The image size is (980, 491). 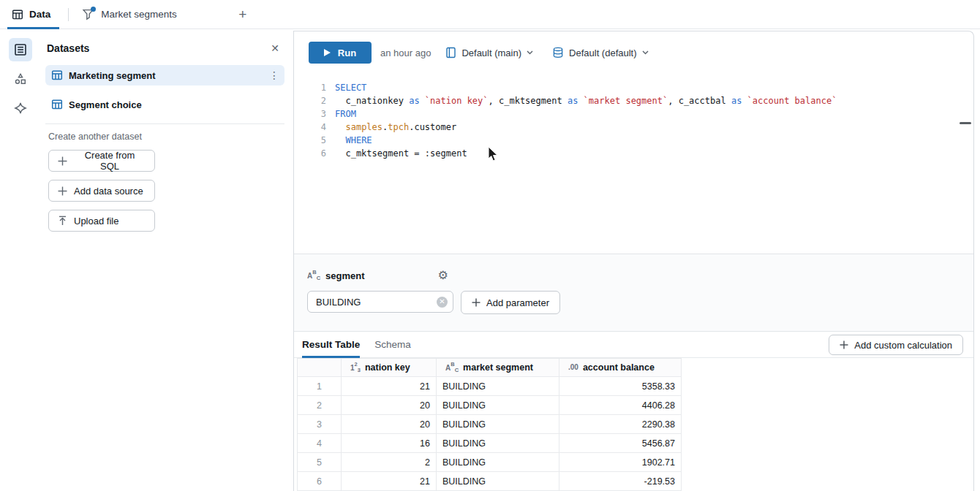 What do you see at coordinates (355, 368) in the screenshot?
I see `number-type-icon: 123` at bounding box center [355, 368].